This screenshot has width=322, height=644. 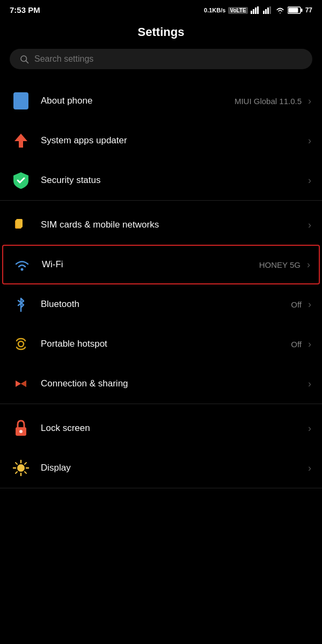 I want to click on settings-item-wifi: Wi-Fi HONEY 5G ›, so click(x=161, y=265).